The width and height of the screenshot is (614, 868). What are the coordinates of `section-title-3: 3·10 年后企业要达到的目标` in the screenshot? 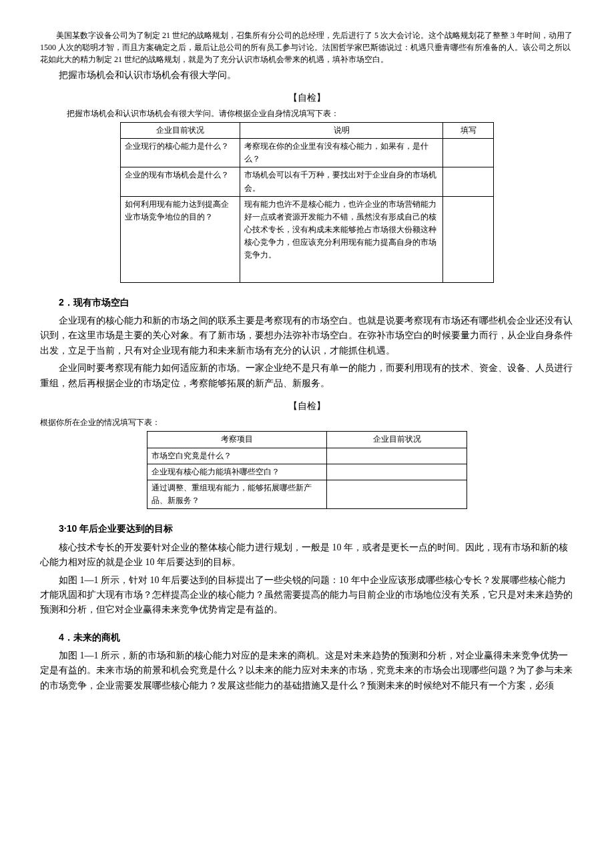 It's located at (307, 528).